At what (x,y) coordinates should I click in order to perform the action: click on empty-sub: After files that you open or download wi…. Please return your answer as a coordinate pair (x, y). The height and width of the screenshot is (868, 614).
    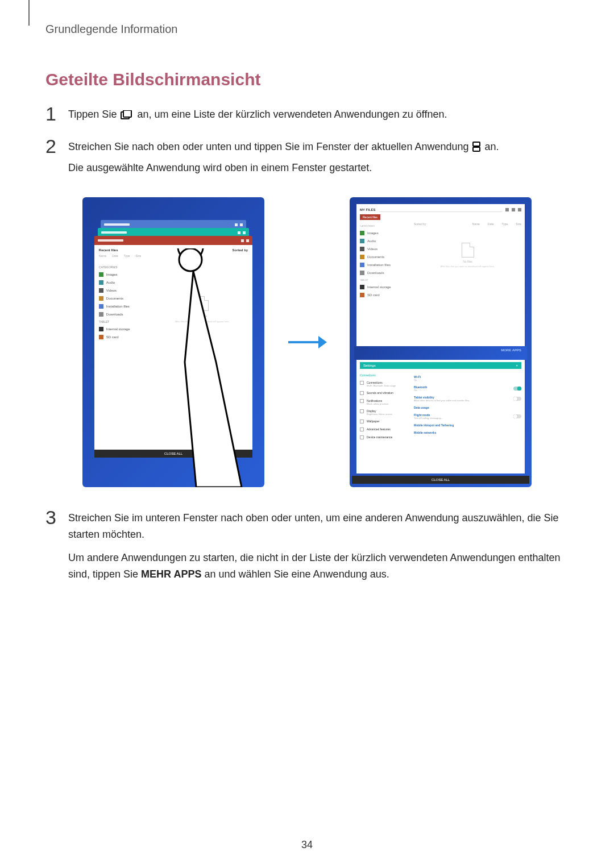
    Looking at the image, I should click on (202, 322).